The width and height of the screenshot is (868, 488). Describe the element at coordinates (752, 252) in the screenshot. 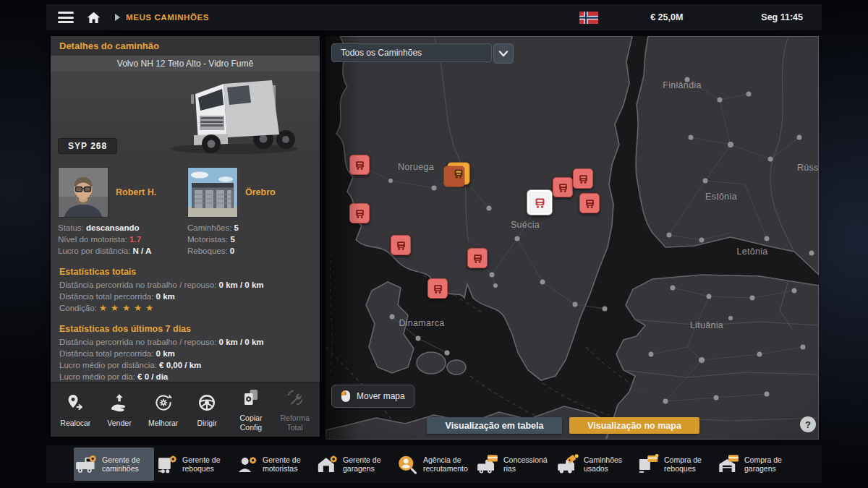

I see `country-label: Letônia` at that location.